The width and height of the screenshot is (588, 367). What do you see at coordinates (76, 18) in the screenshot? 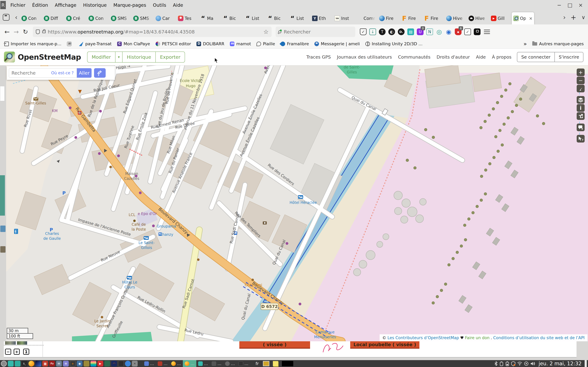
I see `browser-tab: B Cré` at bounding box center [76, 18].